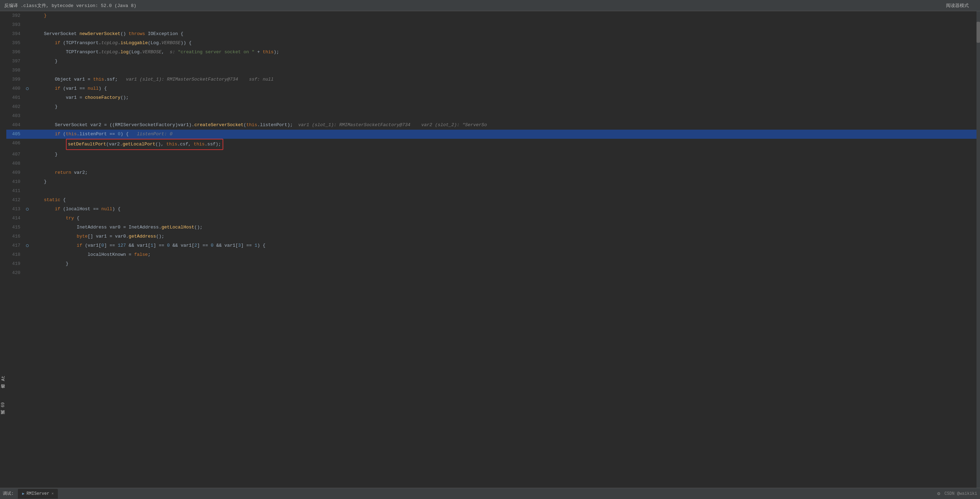 The width and height of the screenshot is (980, 499). What do you see at coordinates (23, 494) in the screenshot?
I see `tab-icon: ▶` at bounding box center [23, 494].